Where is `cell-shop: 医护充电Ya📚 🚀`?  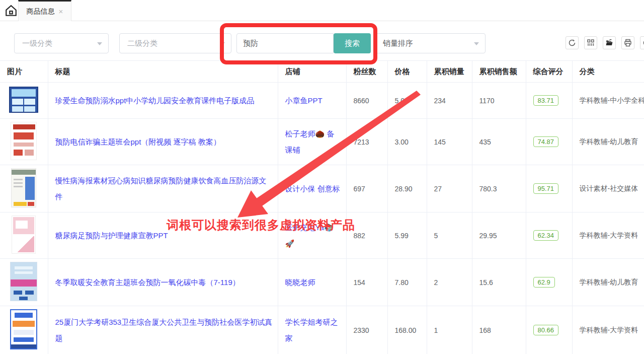 cell-shop: 医护充电Ya📚 🚀 is located at coordinates (312, 236).